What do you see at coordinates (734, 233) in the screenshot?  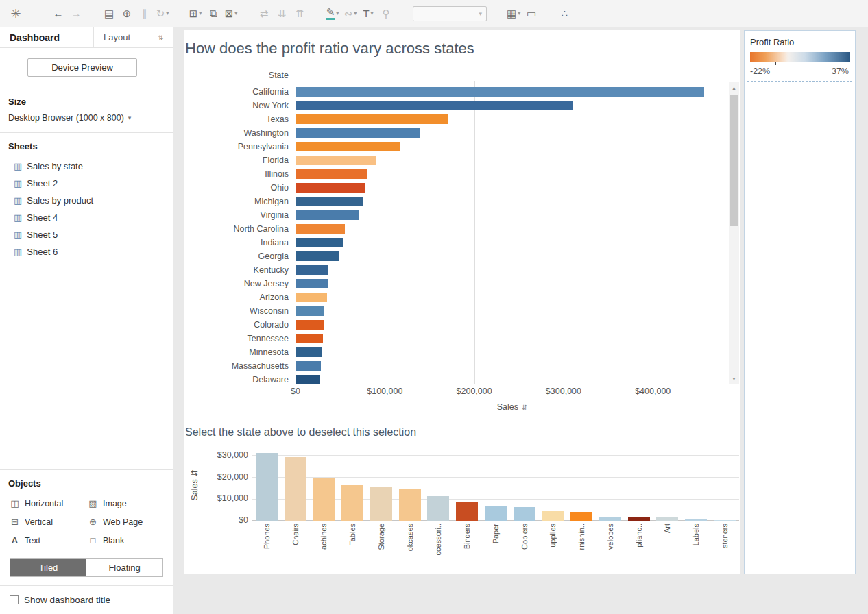 I see `chart-scrollbar: ▲ ▼` at bounding box center [734, 233].